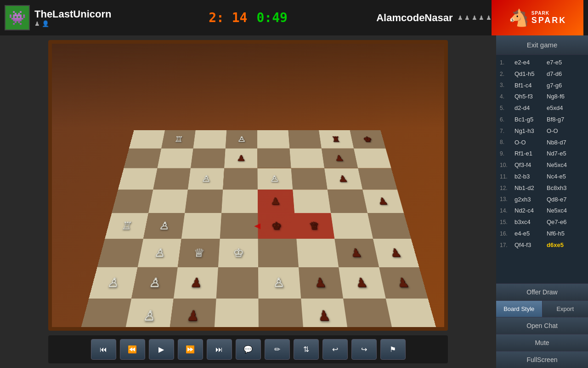  What do you see at coordinates (198, 253) in the screenshot?
I see `board-cell: ♕` at bounding box center [198, 253].